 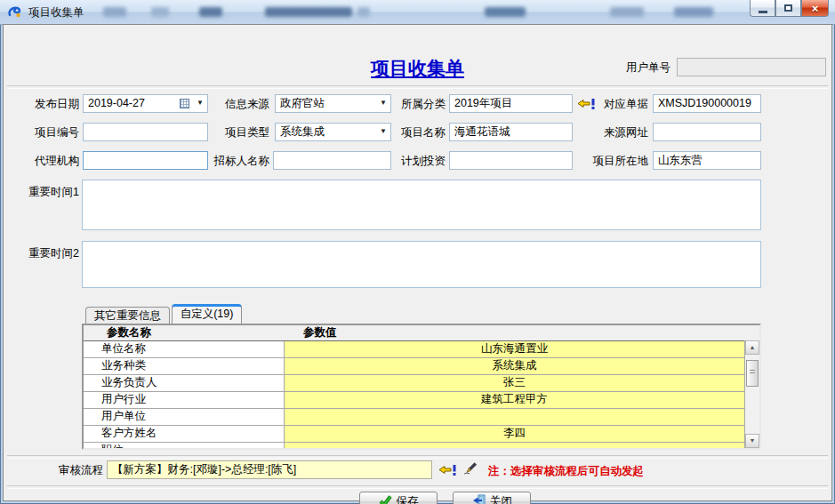 I want to click on doc-no-label: 对应单据, so click(x=620, y=104).